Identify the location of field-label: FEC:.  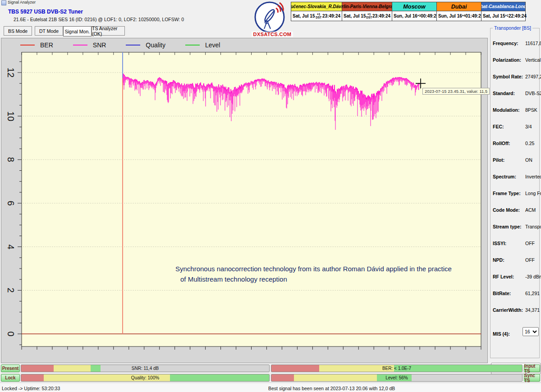
(499, 127).